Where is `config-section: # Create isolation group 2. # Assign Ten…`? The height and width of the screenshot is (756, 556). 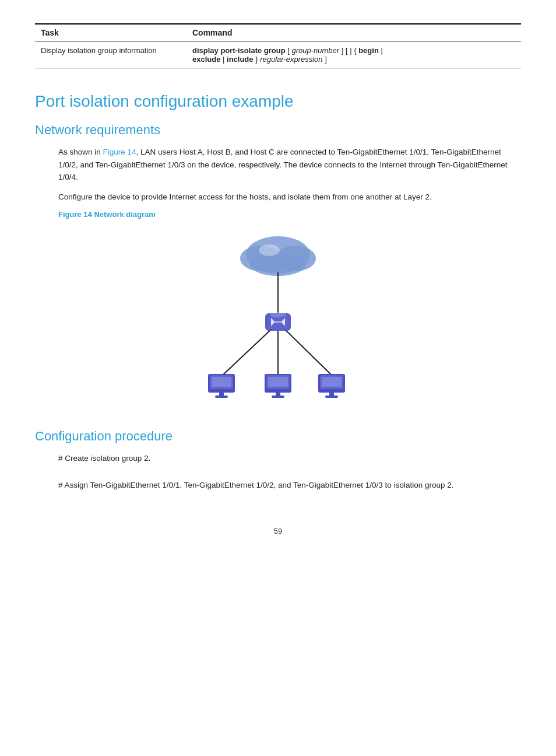
config-section: # Create isolation group 2. # Assign Ten… is located at coordinates (278, 471).